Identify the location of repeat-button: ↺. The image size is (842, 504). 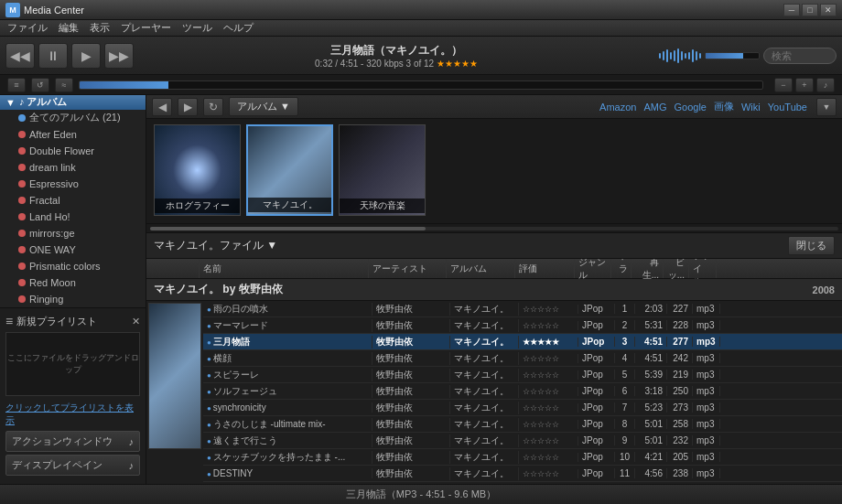
(40, 85).